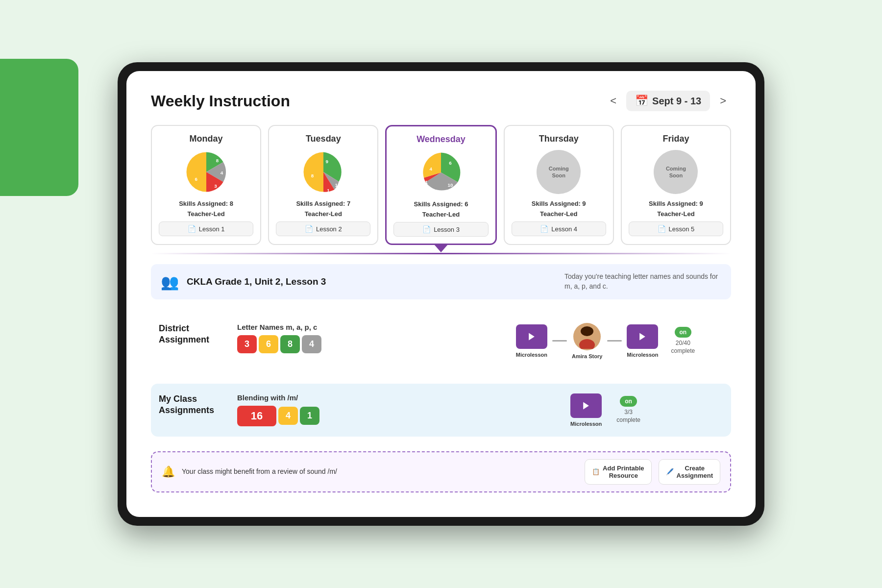 The width and height of the screenshot is (882, 588). Describe the element at coordinates (206, 172) in the screenshot. I see `chart-monday: 8 4 3 6` at that location.